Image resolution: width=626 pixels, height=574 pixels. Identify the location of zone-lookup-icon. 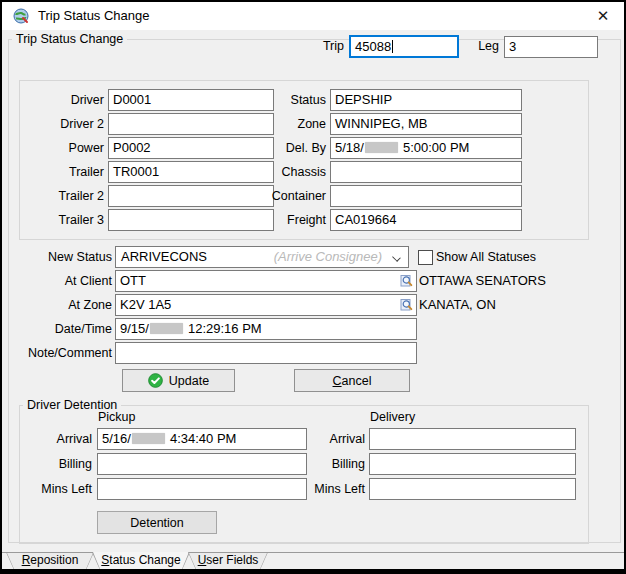
(407, 305).